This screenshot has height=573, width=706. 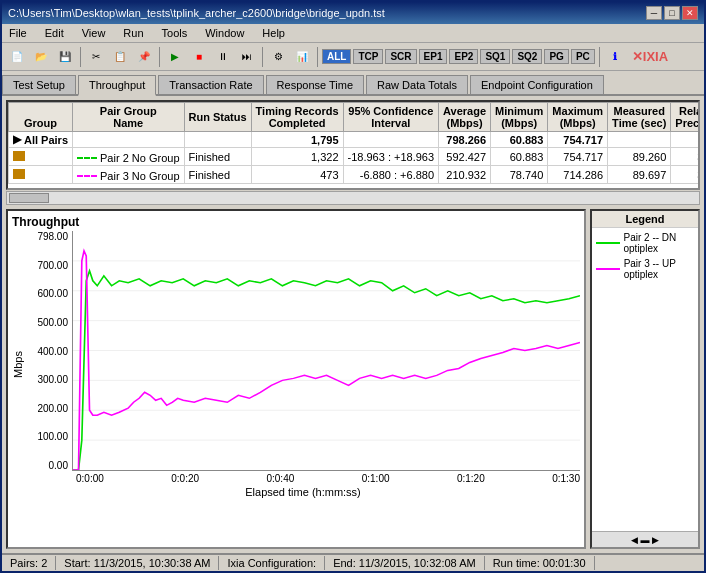 I want to click on legend-panel: Legend Pair 2 -- DN optiplex Pair 3 -- U…, so click(x=645, y=379).